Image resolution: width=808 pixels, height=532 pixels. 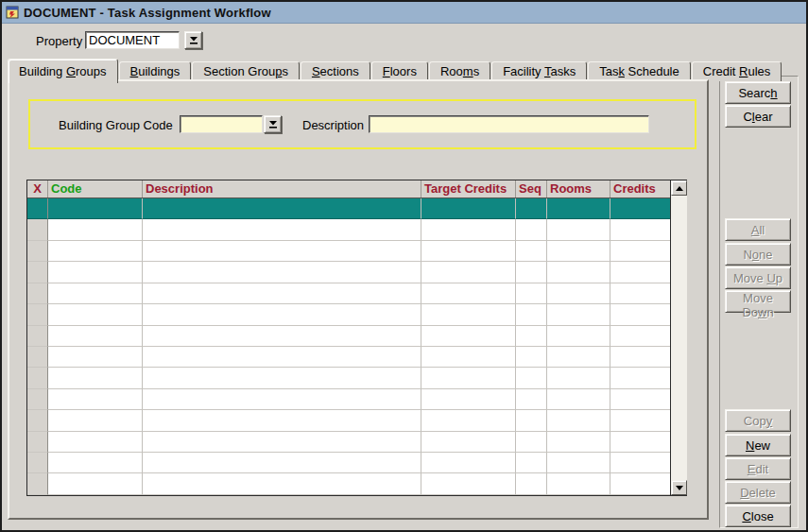 What do you see at coordinates (758, 492) in the screenshot?
I see `delete-button: Delete` at bounding box center [758, 492].